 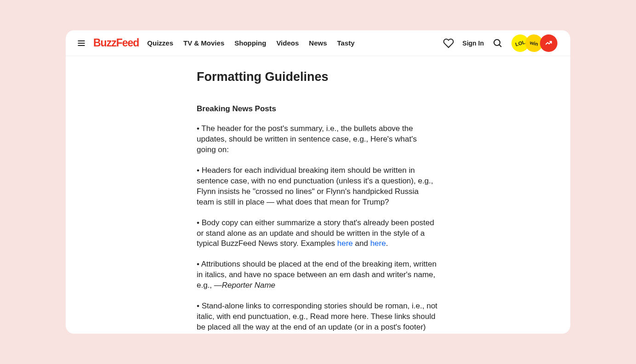 I want to click on nav-quizzes: Quizzes, so click(x=160, y=43).